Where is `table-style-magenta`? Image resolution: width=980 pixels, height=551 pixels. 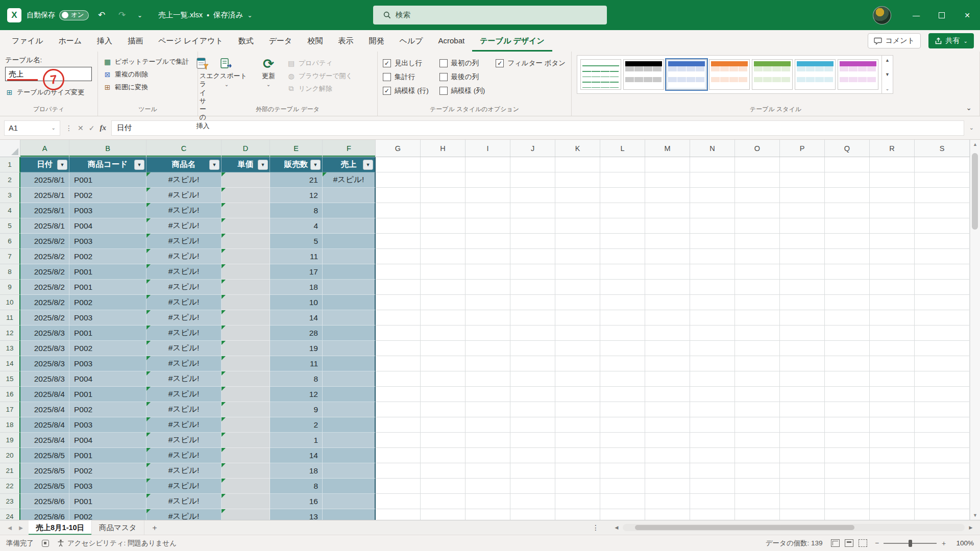
table-style-magenta is located at coordinates (858, 74).